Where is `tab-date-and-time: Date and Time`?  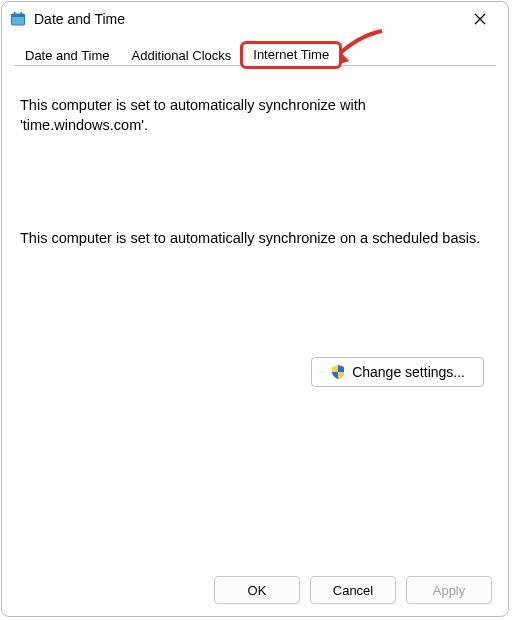
tab-date-and-time: Date and Time is located at coordinates (68, 56).